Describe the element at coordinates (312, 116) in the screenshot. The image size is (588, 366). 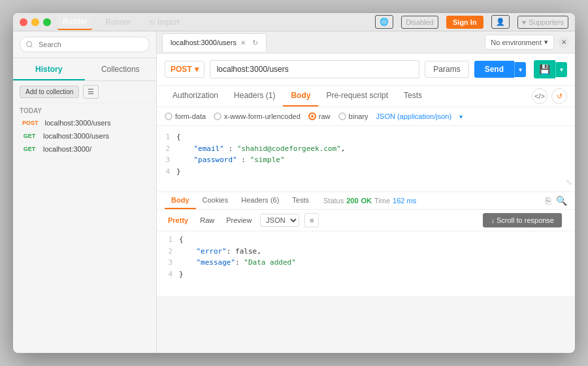
I see `raw-radio` at that location.